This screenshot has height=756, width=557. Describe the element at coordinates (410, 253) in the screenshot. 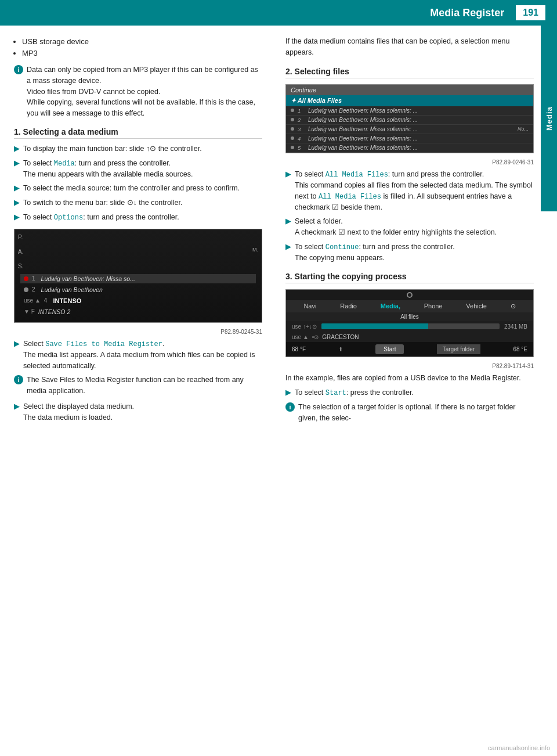

I see `instruction-continue: ▶ To select Continue: turn and press the…` at that location.